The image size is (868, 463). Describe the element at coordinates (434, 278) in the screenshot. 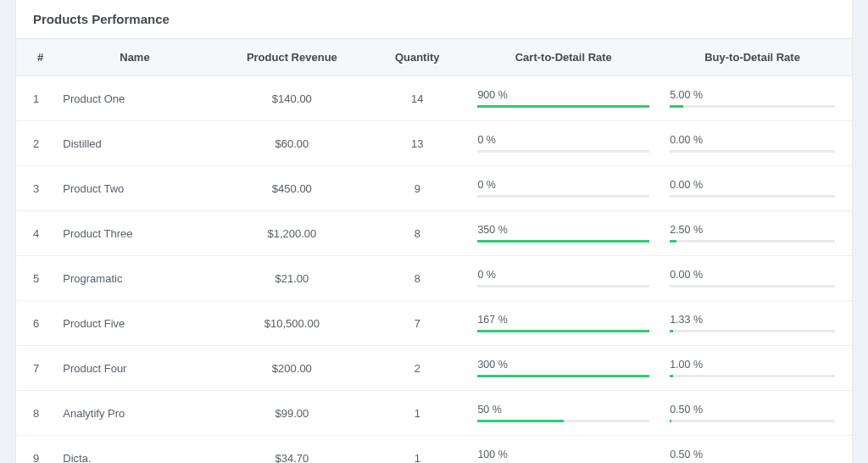

I see `table-row: 5Programatic$21.0080 %0.00 %` at that location.